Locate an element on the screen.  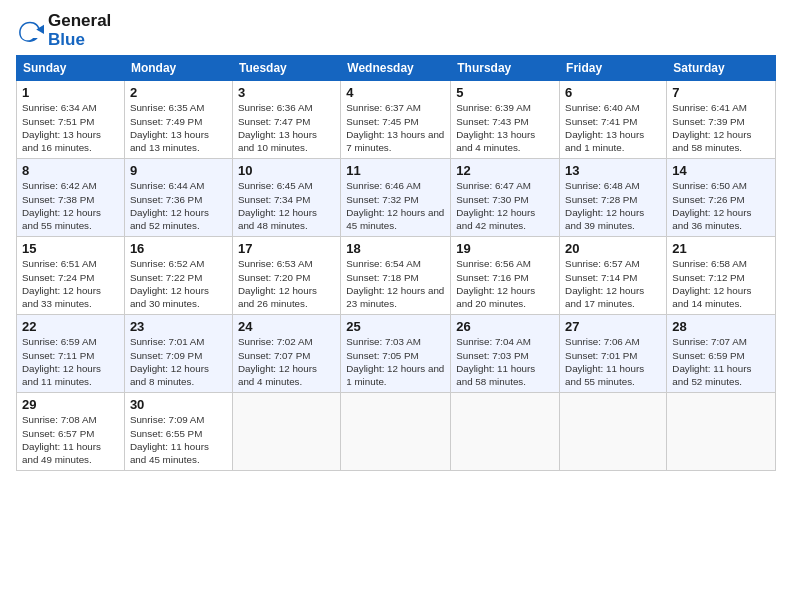
sunrise-label: Sunrise: 7:03 AM is located at coordinates (384, 342).